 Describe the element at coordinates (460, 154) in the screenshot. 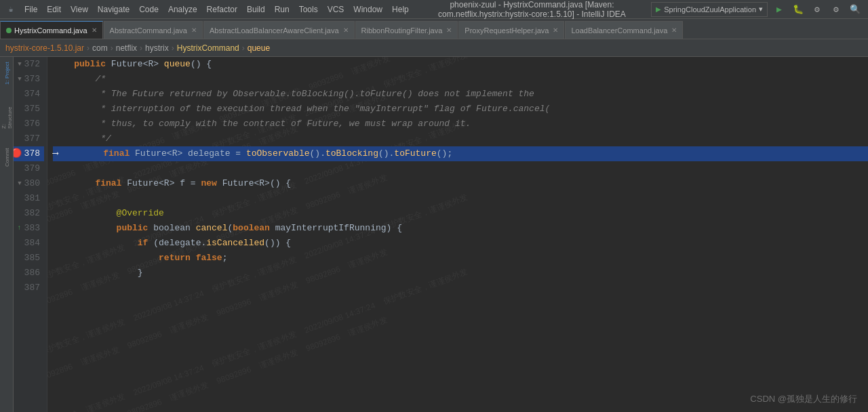

I see `code-line-378: ⟶ final Future<R> delegate = toObservabl…` at that location.